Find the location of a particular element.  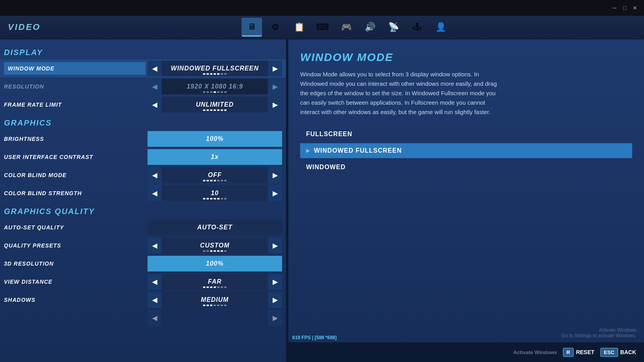

reset-label: RESET is located at coordinates (585, 352).